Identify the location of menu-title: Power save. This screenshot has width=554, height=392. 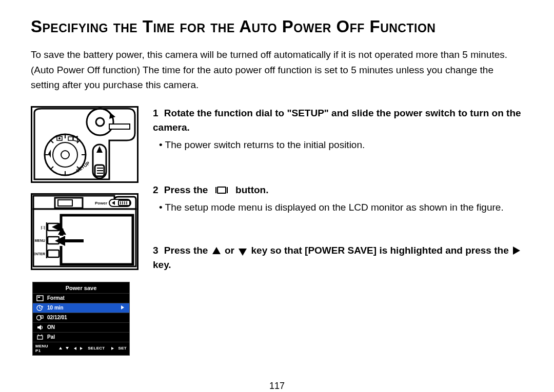
(81, 288).